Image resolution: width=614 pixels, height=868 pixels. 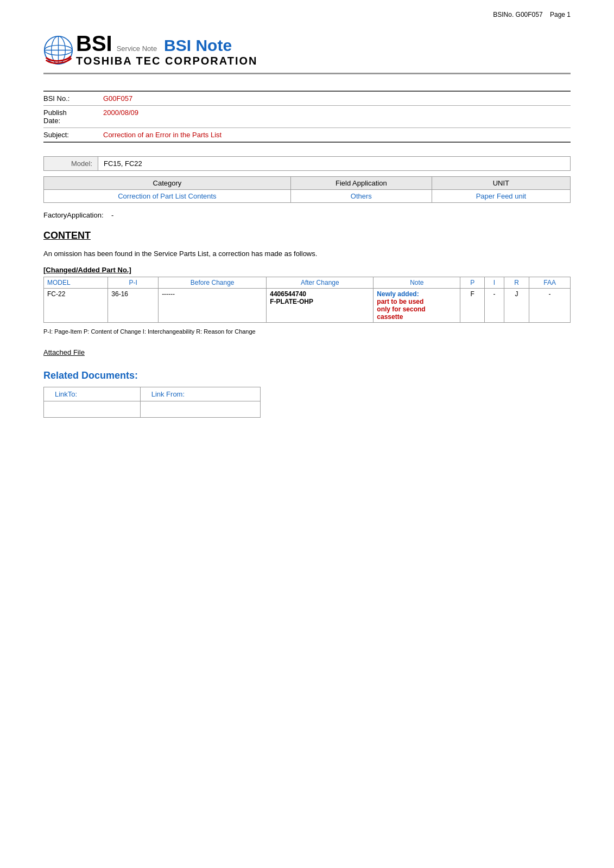 What do you see at coordinates (501, 183) in the screenshot?
I see `unit-header: UNIT` at bounding box center [501, 183].